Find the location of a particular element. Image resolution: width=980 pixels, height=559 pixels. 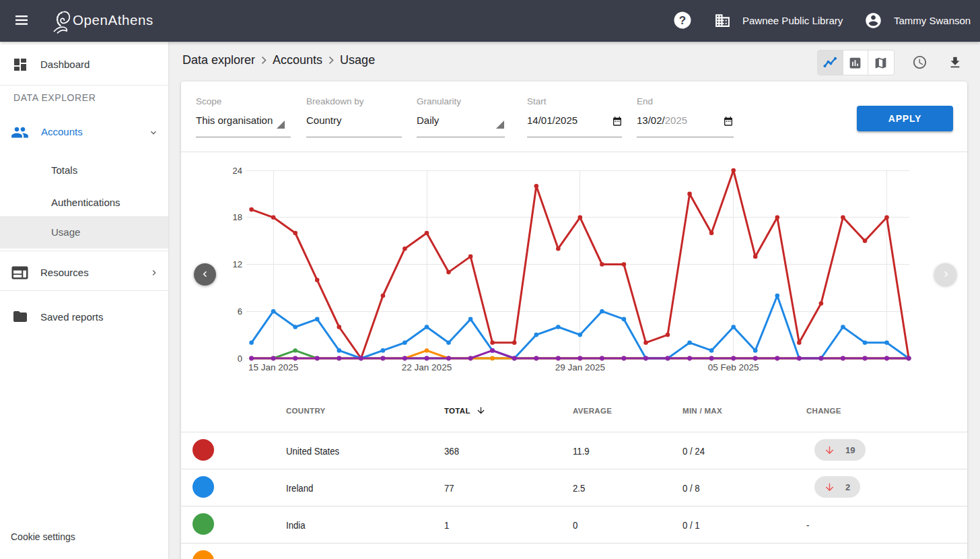

svg-text: 15 Jan 2025 is located at coordinates (273, 368).